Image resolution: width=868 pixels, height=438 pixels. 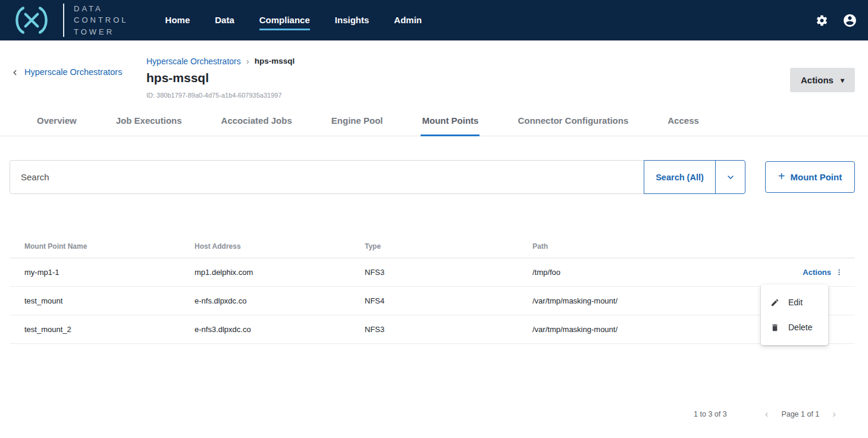 I want to click on row-actions-menu: Edit Delete, so click(x=795, y=315).